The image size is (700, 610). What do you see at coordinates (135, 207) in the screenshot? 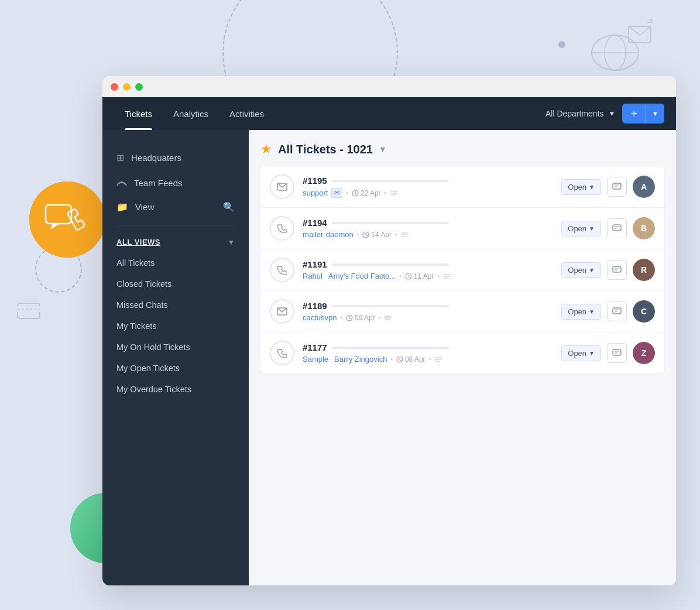
I see `view-item-row: 📁 View` at bounding box center [135, 207].